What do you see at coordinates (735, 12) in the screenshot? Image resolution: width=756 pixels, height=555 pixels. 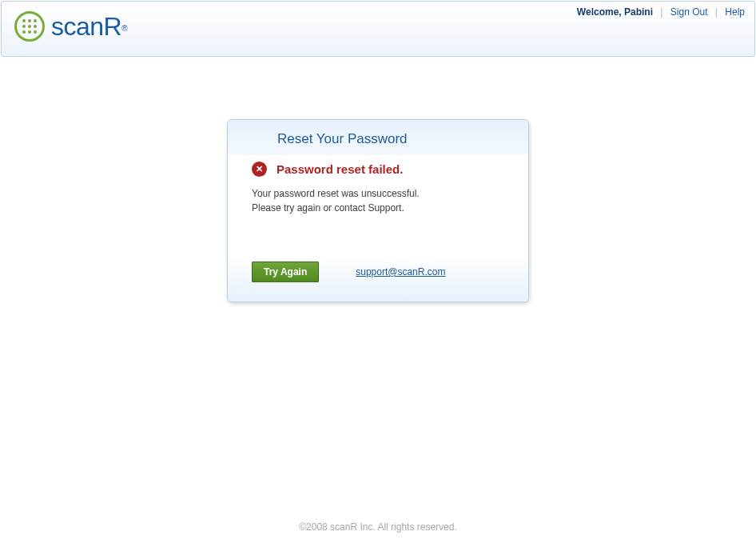 I see `help-link: Help` at bounding box center [735, 12].